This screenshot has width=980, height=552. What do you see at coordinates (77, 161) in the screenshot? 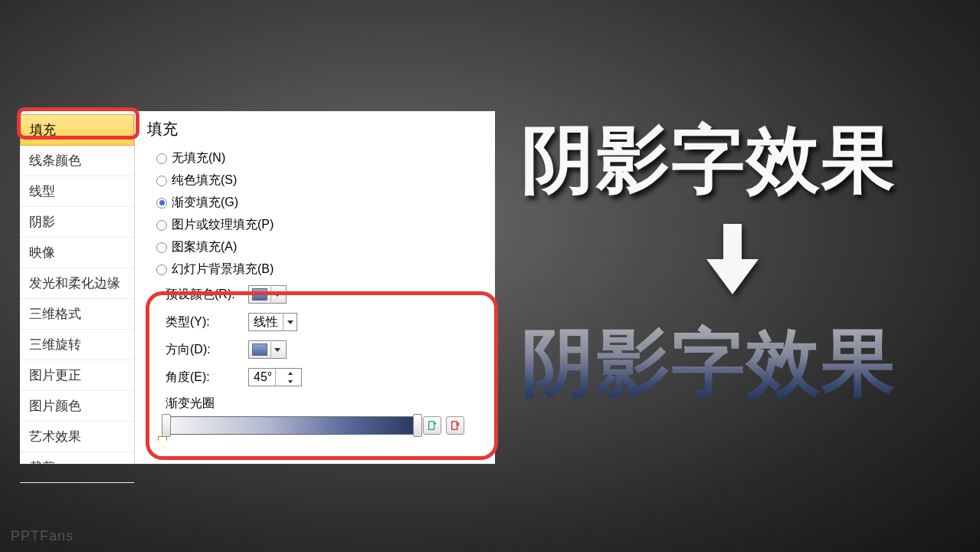
I see `sidebar-item-line-color: 线条颜色` at bounding box center [77, 161].